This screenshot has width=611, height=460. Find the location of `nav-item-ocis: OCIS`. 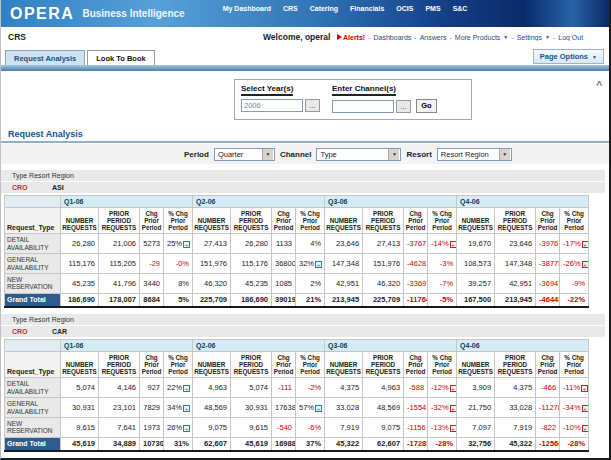

nav-item-ocis: OCIS is located at coordinates (404, 8).